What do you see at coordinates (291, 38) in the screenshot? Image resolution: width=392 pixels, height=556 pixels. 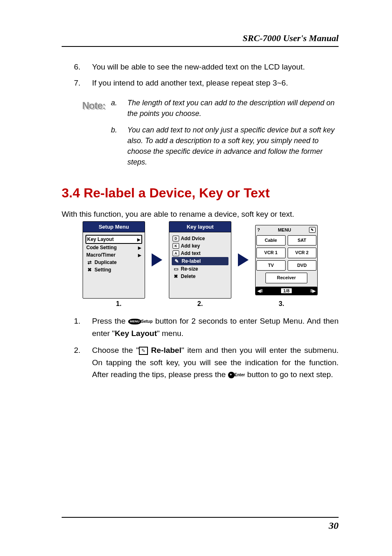 I see `header-title: SRC-7000 User's Manual` at bounding box center [291, 38].